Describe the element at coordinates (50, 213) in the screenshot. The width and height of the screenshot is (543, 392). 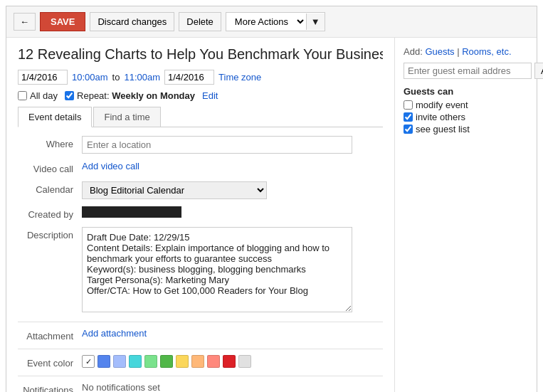
I see `created-by-label: Created by` at that location.